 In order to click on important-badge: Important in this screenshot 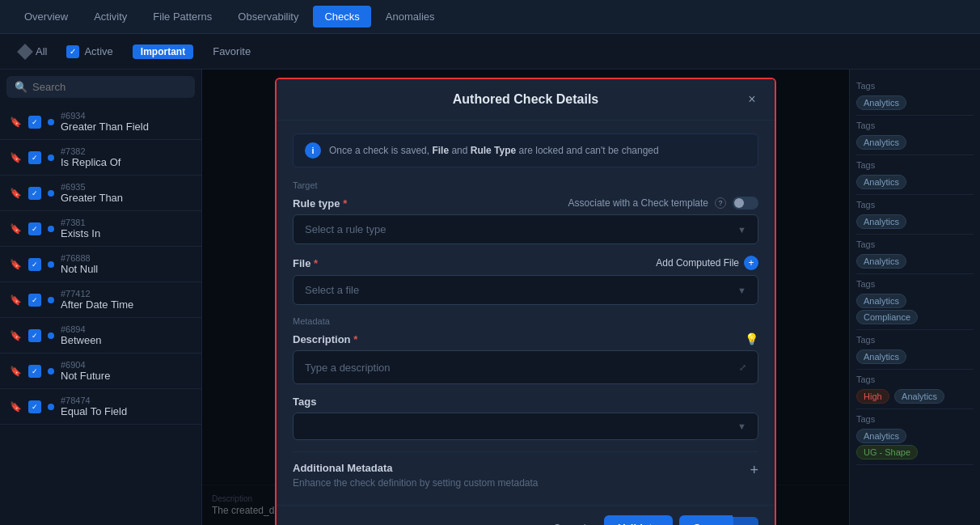, I will do `click(163, 52)`.